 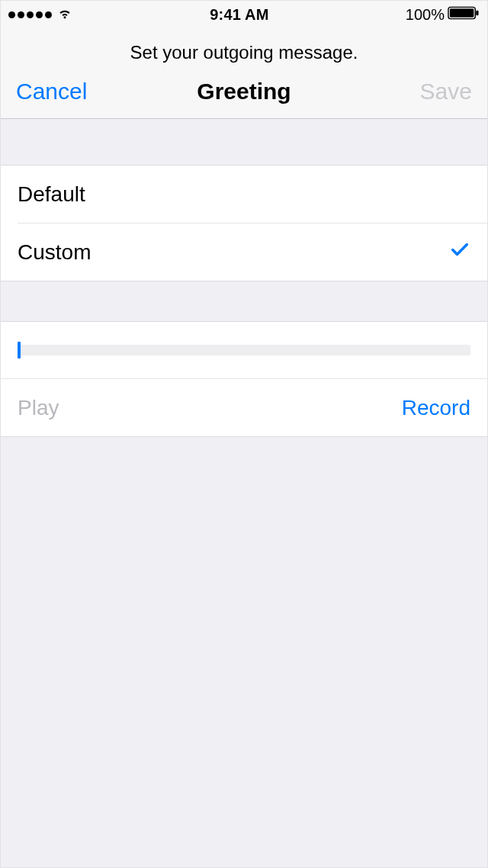 I want to click on save-button: Save, so click(x=419, y=92).